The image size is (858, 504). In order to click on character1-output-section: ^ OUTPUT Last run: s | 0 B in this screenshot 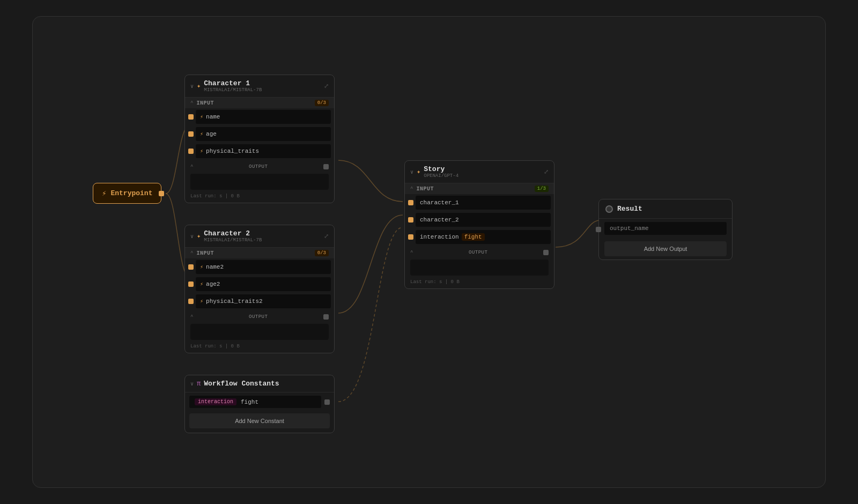, I will do `click(260, 181)`.